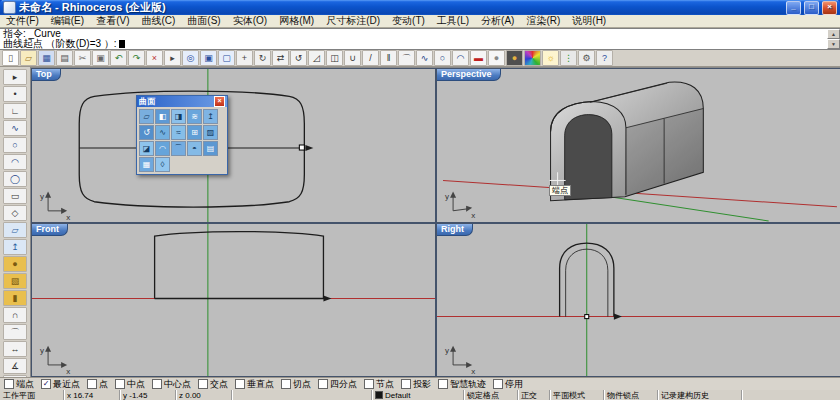 The width and height of the screenshot is (840, 400). I want to click on control-point, so click(587, 317).